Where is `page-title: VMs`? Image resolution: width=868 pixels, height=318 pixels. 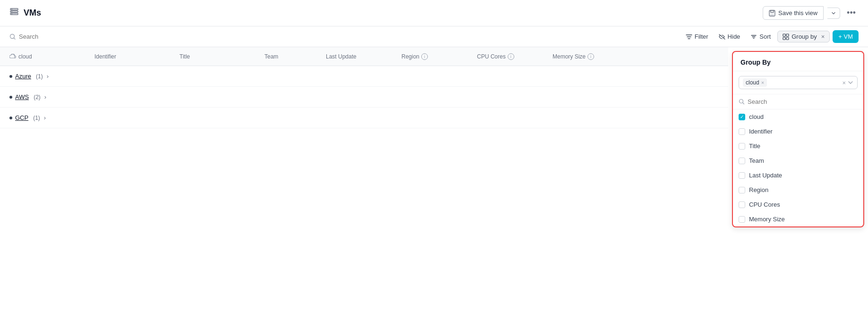 page-title: VMs is located at coordinates (32, 13).